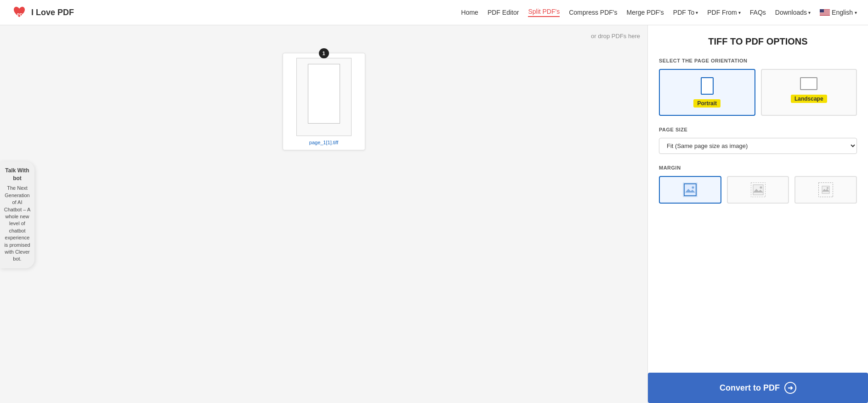  I want to click on orientation-section-label: SELECT THE PAGE ORIENTATION, so click(758, 61).